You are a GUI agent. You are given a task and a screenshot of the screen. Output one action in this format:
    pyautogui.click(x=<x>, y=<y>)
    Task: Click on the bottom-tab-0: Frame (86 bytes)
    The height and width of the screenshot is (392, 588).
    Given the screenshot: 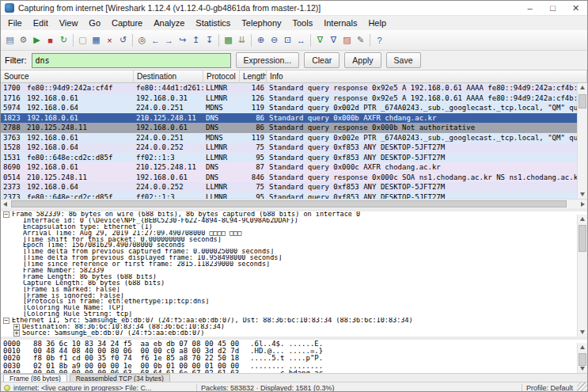 What is the action you would take?
    pyautogui.click(x=35, y=378)
    